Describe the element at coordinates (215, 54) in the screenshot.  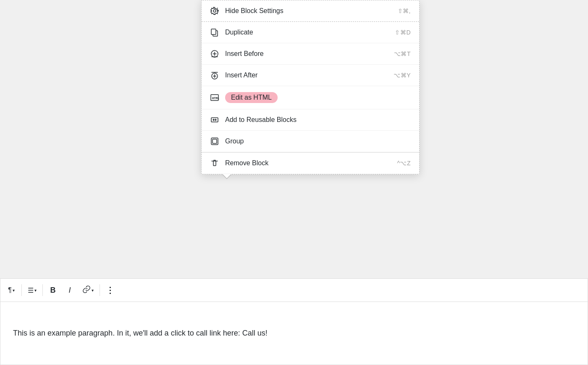
I see `insert-before-icon` at that location.